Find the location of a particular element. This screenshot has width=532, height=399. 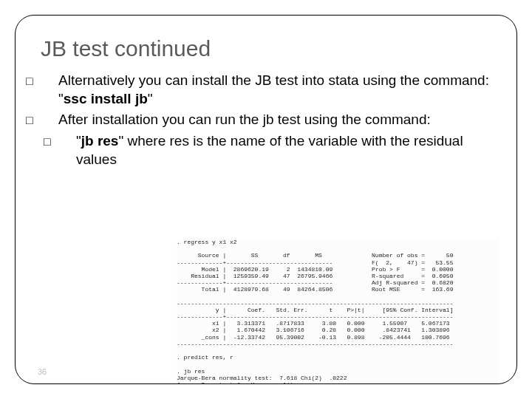

bullet-item-2: □After installation you can run the jb t… is located at coordinates (266, 120).